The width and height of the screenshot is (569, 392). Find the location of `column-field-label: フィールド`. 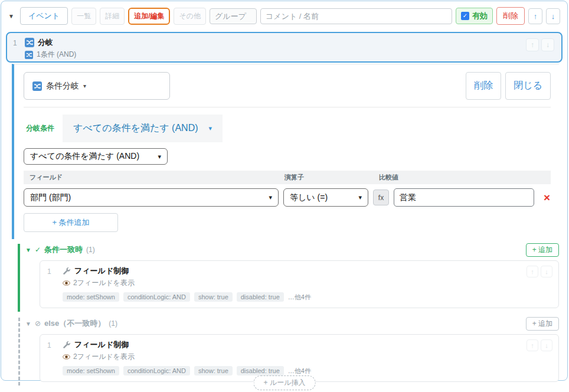

column-field-label: フィールド is located at coordinates (157, 177).